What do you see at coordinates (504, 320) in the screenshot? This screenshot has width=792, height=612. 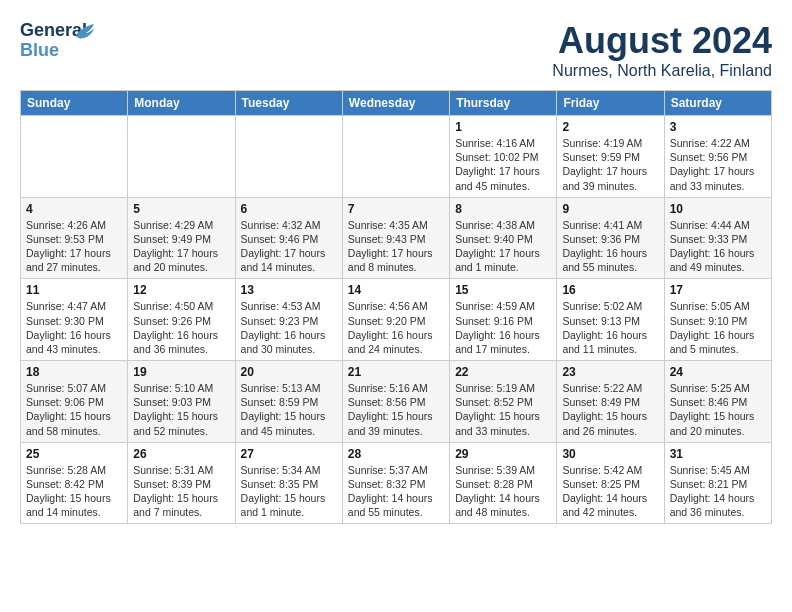 I see `calendar-cell: 15Sunrise: 4:59 AM Sunset: 9:16 PM Dayli…` at bounding box center [504, 320].